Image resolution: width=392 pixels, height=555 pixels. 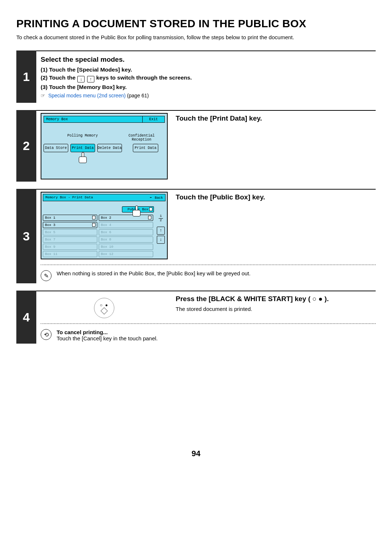 What do you see at coordinates (276, 197) in the screenshot?
I see `step3-heading: Touch the [Public Box] key.` at bounding box center [276, 197].